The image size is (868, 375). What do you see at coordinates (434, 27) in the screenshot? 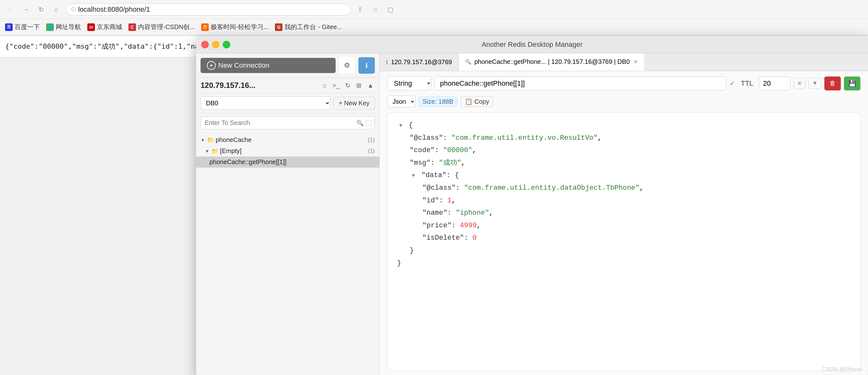
I see `bookmarks-bar: 百 百度一下 🌐 网址导航 JD 京东商城 C 内容管理-CSDN创... ⏱ …` at bounding box center [434, 27].